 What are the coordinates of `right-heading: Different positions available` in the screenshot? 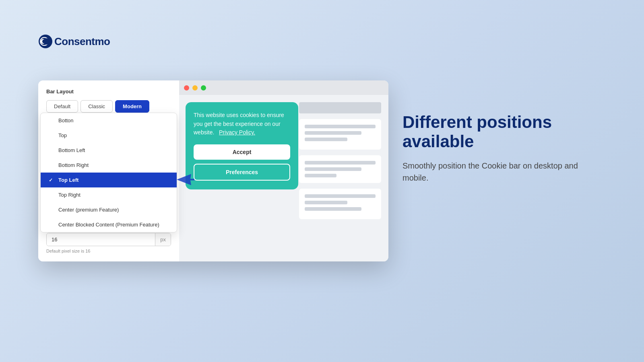 It's located at (503, 132).